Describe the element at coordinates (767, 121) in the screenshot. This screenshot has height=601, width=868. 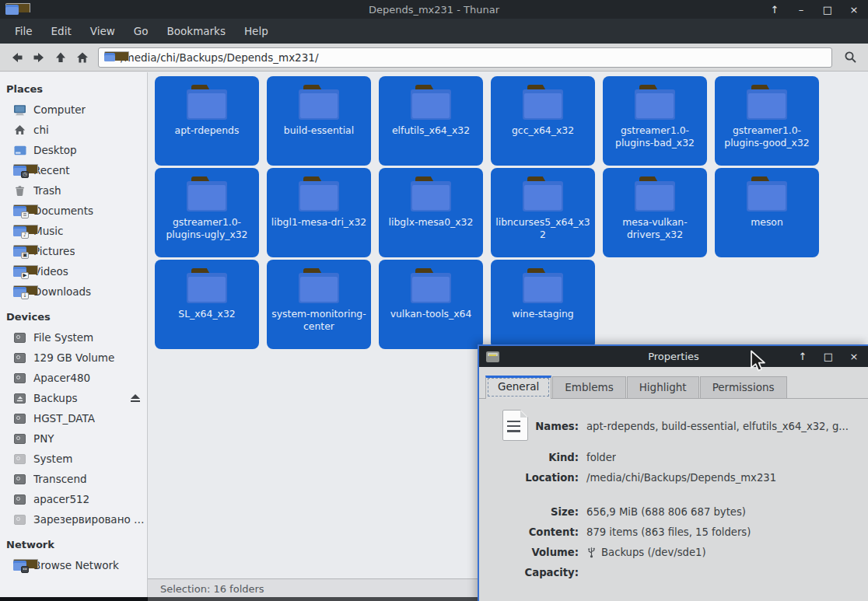
I see `folder-tile: gstreamer1.0-plugins-good_x32` at that location.